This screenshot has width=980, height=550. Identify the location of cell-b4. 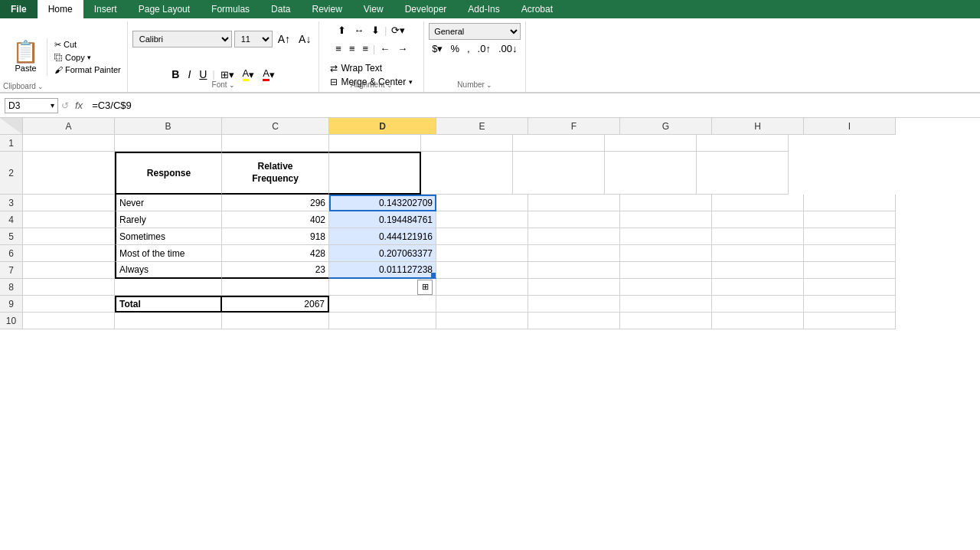
(69, 220).